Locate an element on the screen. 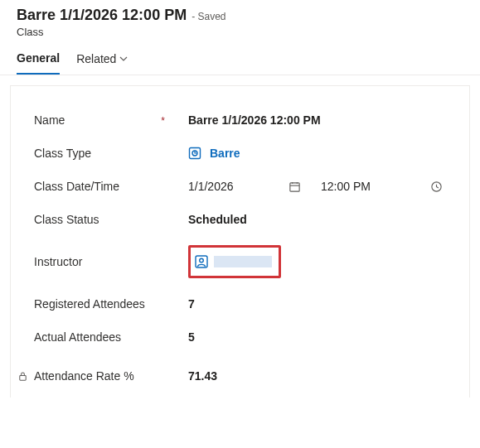 The height and width of the screenshot is (448, 480). label-name: Name is located at coordinates (50, 120).